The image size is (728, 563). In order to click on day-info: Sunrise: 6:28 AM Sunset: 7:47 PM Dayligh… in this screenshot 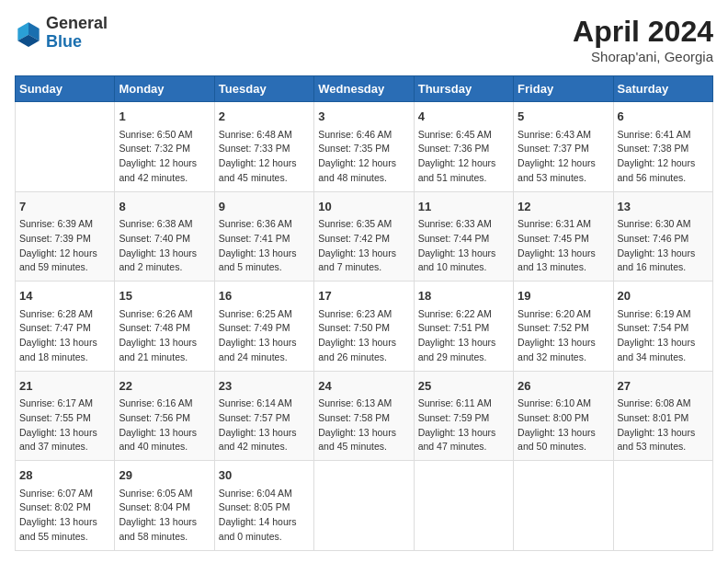, I will do `click(64, 337)`.